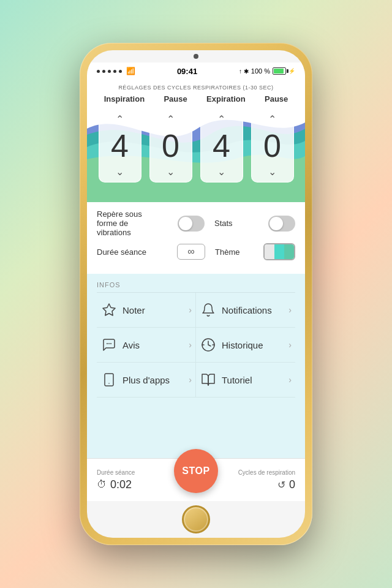  I want to click on plus-apps-label: Plus d'apps, so click(153, 380).